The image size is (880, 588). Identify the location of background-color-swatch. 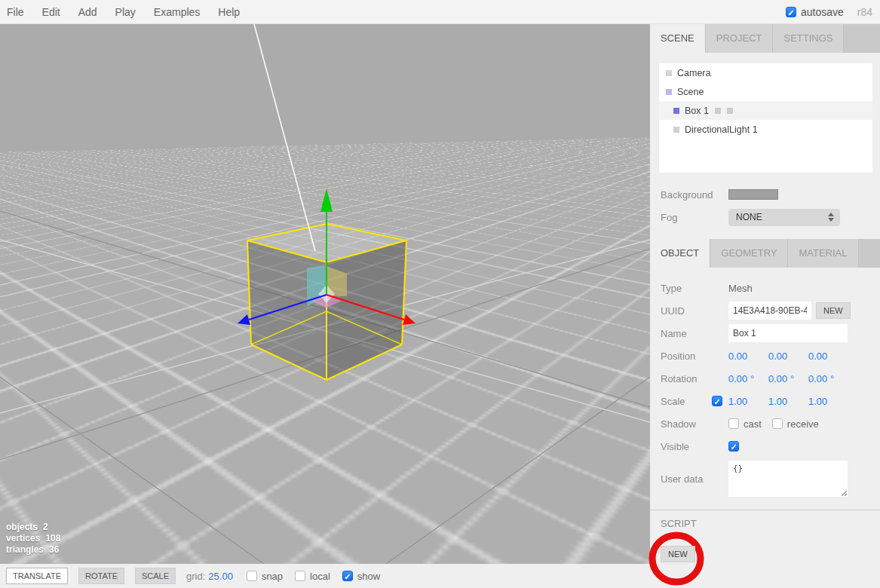
(753, 194).